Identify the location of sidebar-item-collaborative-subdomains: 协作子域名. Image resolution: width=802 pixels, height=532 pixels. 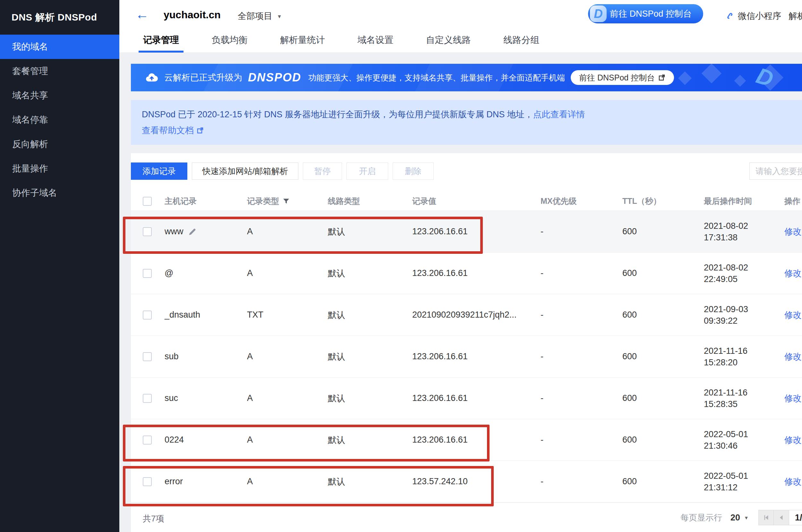
(60, 193).